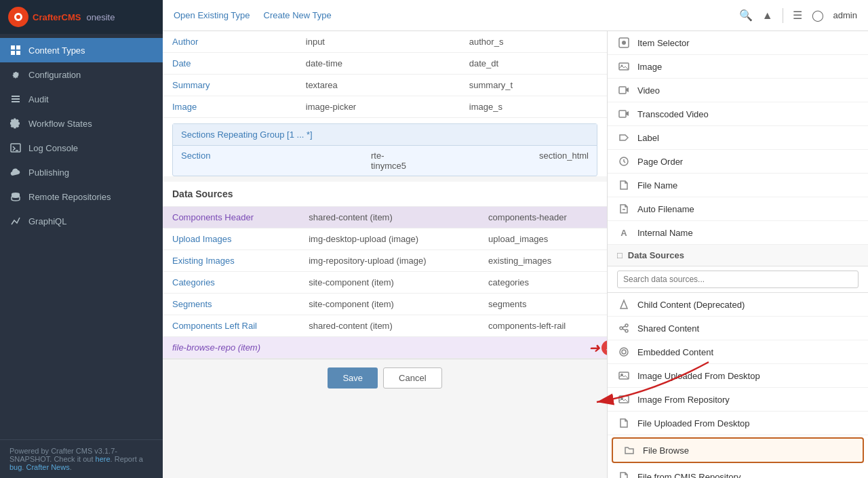 The image size is (868, 478). Describe the element at coordinates (738, 91) in the screenshot. I see `right-panel-item-video: Video` at that location.